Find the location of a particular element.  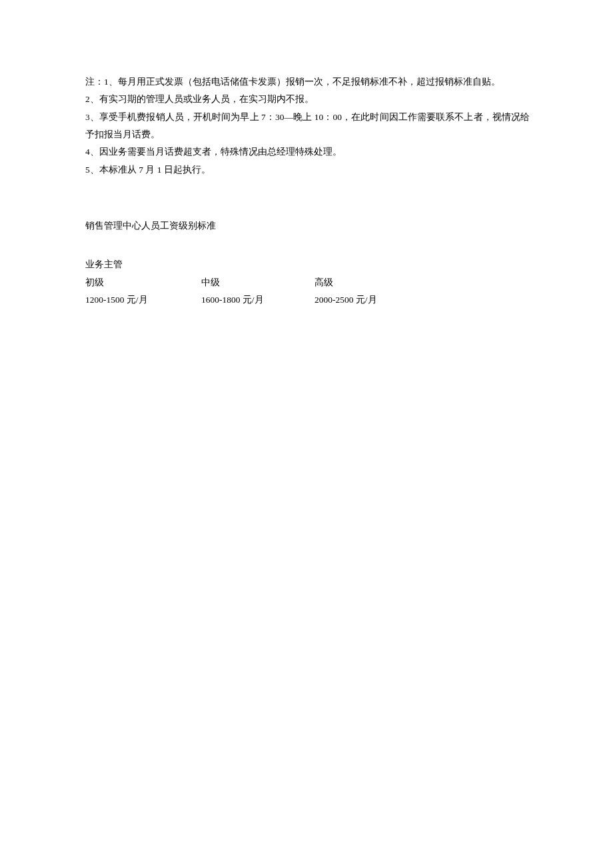

level-amount-mid: 1600-1800 元/月 is located at coordinates (258, 300).